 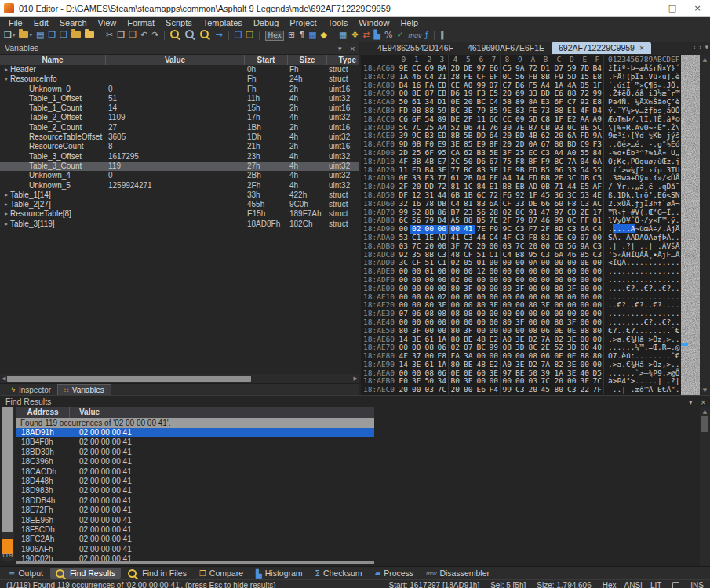 What do you see at coordinates (180, 166) in the screenshot?
I see `variables-row: Table_3_Count11927h4huint32` at bounding box center [180, 166].